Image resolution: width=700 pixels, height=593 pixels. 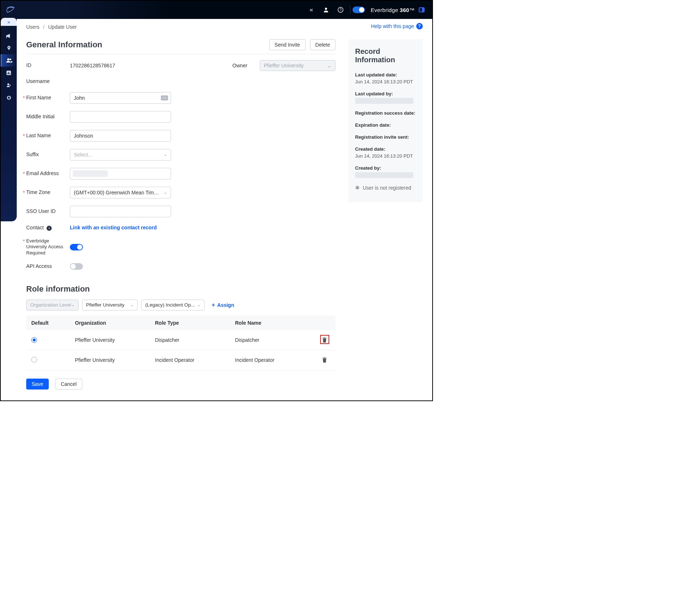 I want to click on breadcrumb-root: Users, so click(x=33, y=27).